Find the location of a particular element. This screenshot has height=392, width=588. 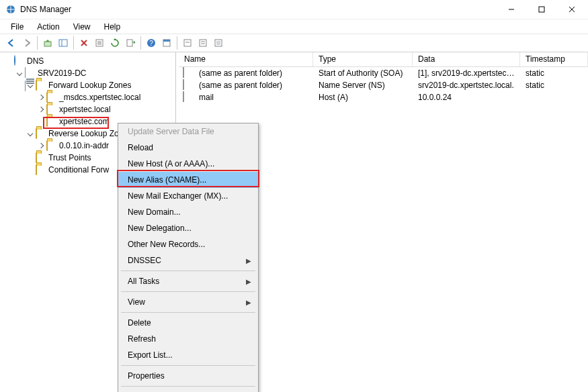

cell-data: [1], srv2019-dc.xpertstec.l... is located at coordinates (466, 73).